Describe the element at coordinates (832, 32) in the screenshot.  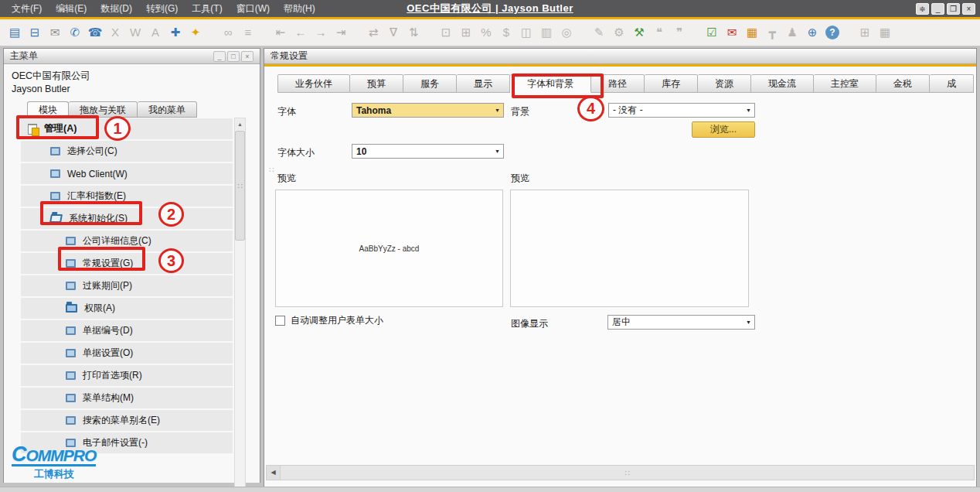
I see `help-icon: ?` at that location.